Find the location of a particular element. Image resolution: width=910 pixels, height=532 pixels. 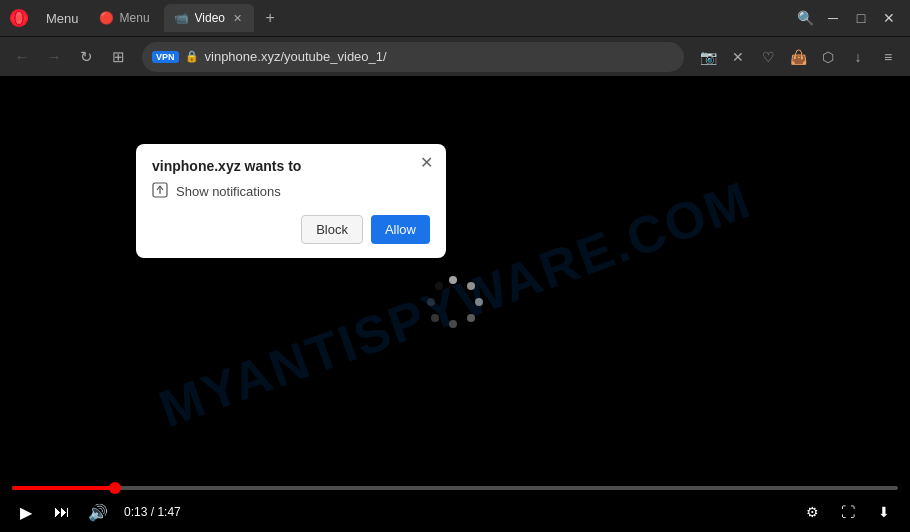

back-button: ← is located at coordinates (22, 57).